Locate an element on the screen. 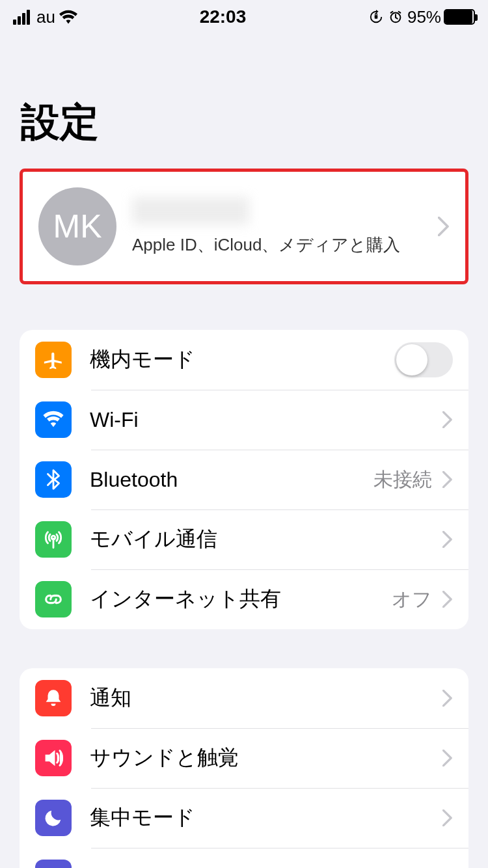  screentime-label: スクリーンタイム is located at coordinates (266, 865).